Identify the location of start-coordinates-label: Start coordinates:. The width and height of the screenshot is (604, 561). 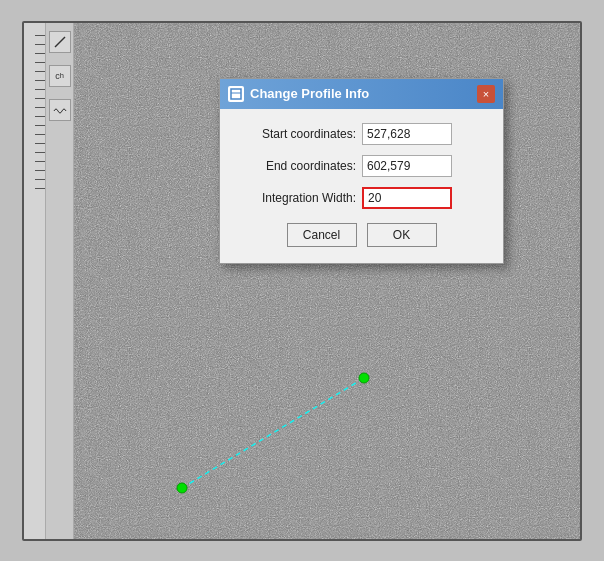
(296, 134).